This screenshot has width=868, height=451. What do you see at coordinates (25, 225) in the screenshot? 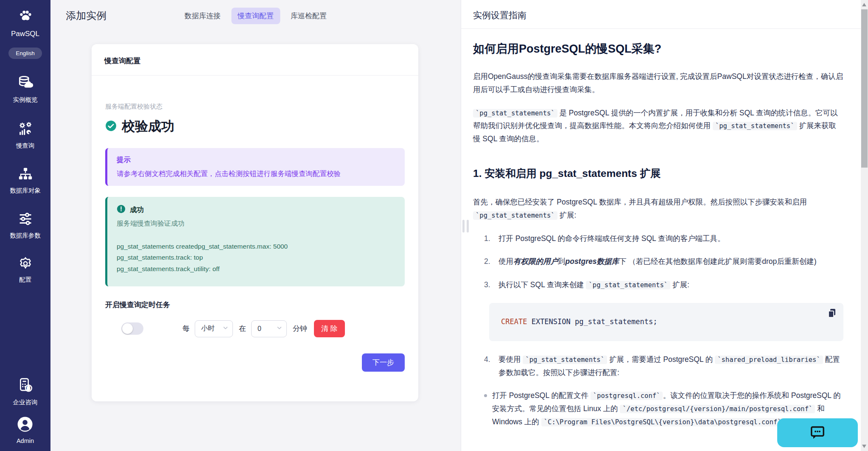
I see `sidebar-item-database-params: 数据库参数` at bounding box center [25, 225].